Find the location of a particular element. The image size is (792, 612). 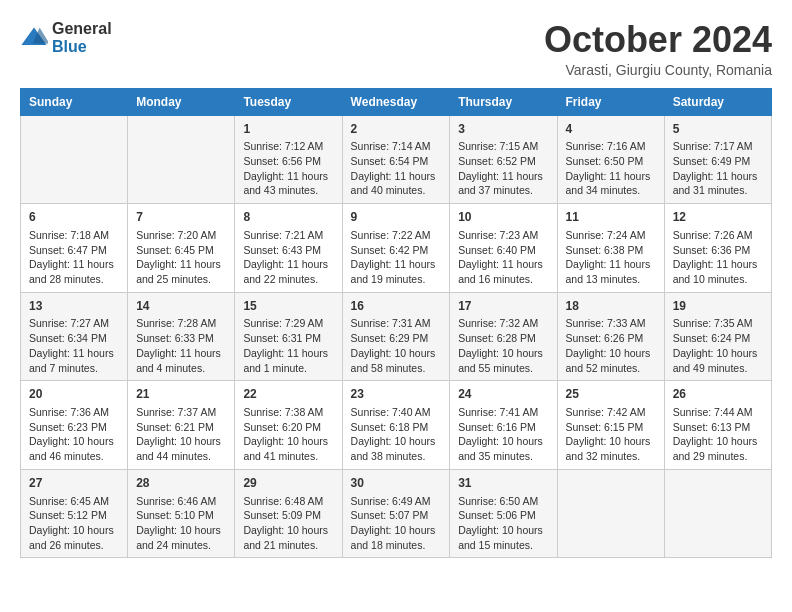

month-title: October 2024 is located at coordinates (658, 40).